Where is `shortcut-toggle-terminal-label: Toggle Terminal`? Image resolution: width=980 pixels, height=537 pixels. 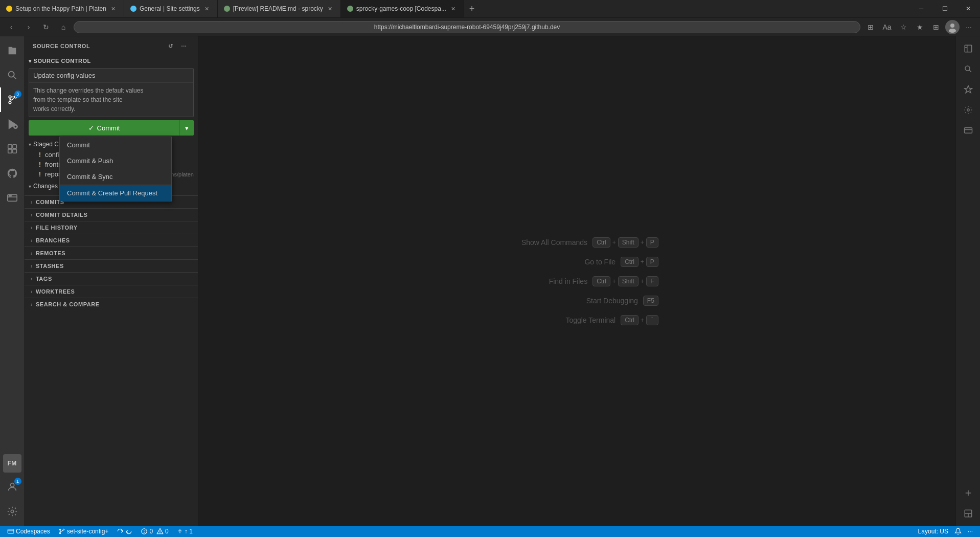 shortcut-toggle-terminal-label: Toggle Terminal is located at coordinates (569, 320).